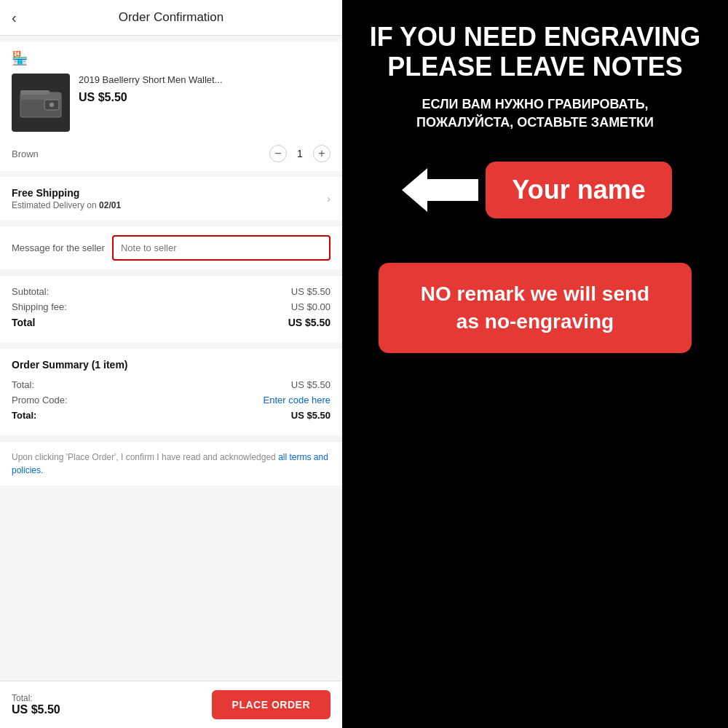 The image size is (728, 728). What do you see at coordinates (171, 323) in the screenshot?
I see `total-row: Total US $5.50` at bounding box center [171, 323].